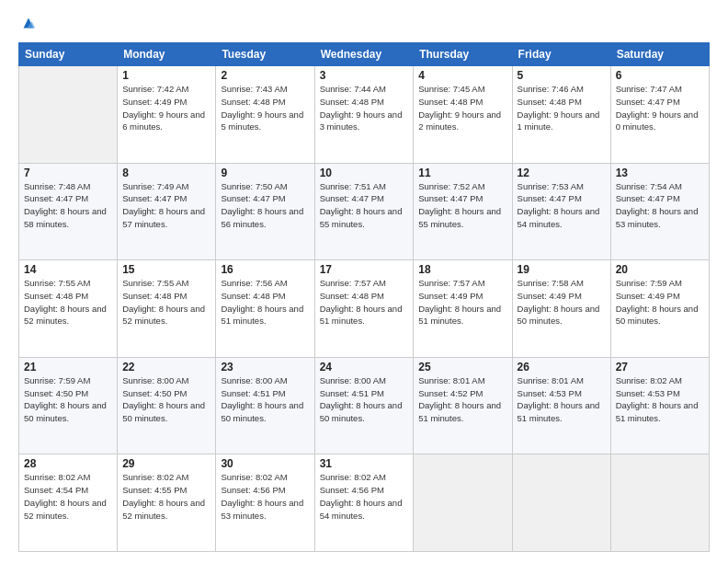 Image resolution: width=728 pixels, height=563 pixels. What do you see at coordinates (660, 367) in the screenshot?
I see `day-number: 27` at bounding box center [660, 367].